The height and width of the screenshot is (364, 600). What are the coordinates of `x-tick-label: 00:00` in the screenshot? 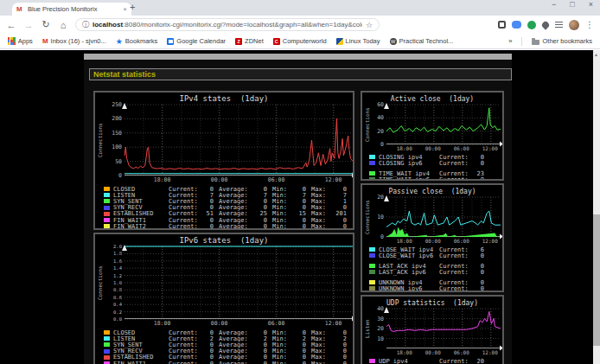 It's located at (433, 149).